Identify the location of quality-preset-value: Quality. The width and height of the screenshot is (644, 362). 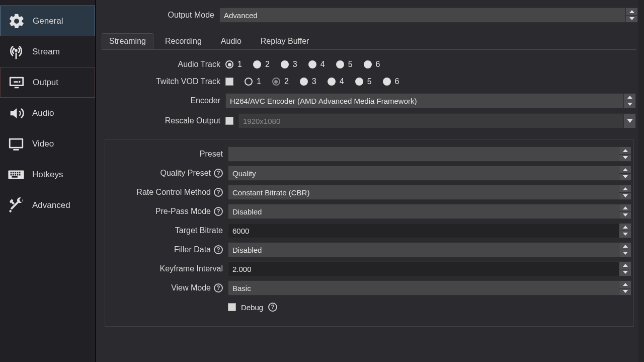
(245, 173).